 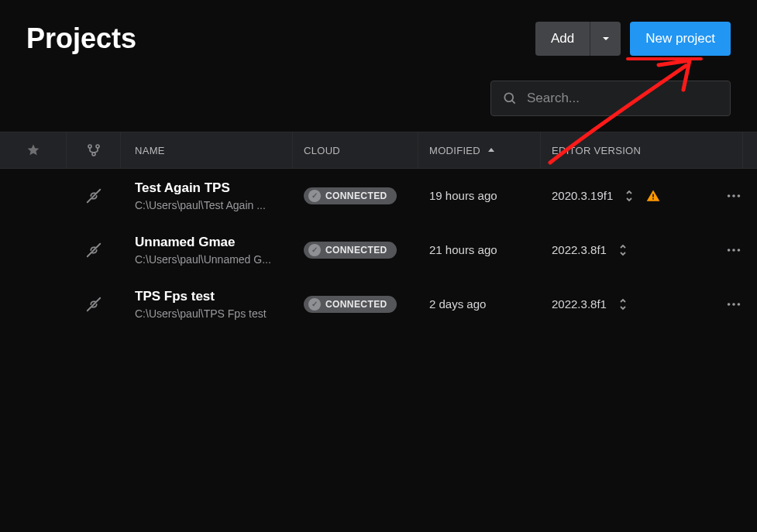 What do you see at coordinates (212, 188) in the screenshot?
I see `project-name: Test Again TPS` at bounding box center [212, 188].